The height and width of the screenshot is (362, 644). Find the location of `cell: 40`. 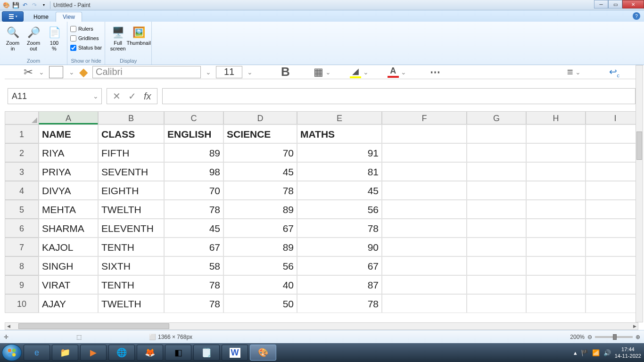

cell: 40 is located at coordinates (260, 285).